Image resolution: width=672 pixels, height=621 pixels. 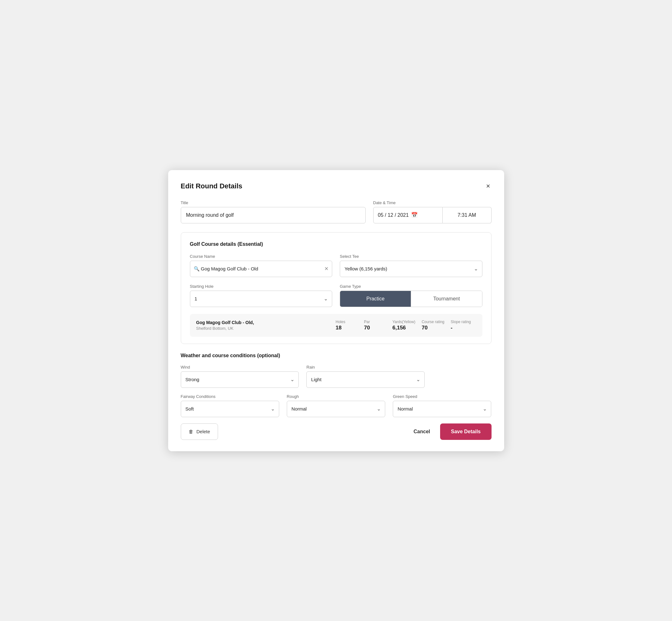 I want to click on title-field-group: Title, so click(x=273, y=212).